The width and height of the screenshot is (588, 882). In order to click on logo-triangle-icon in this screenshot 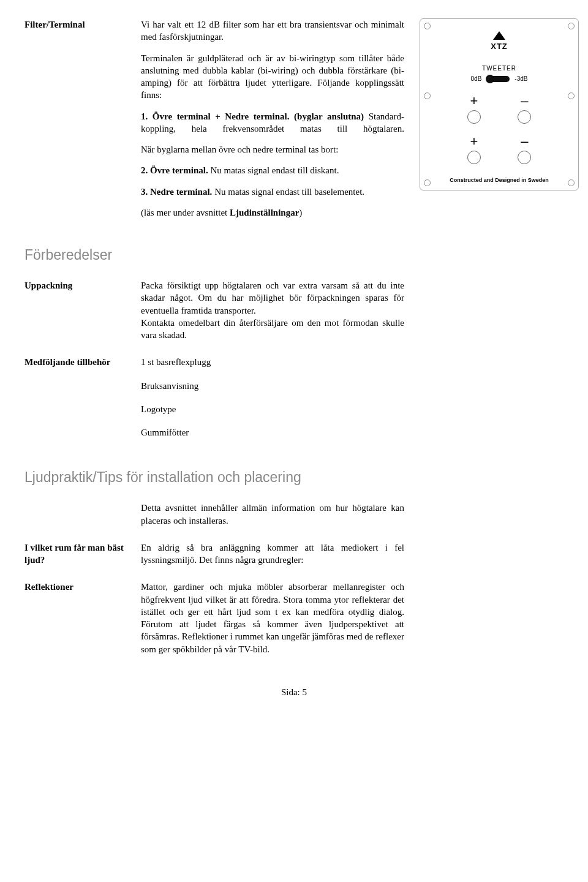, I will do `click(499, 36)`.